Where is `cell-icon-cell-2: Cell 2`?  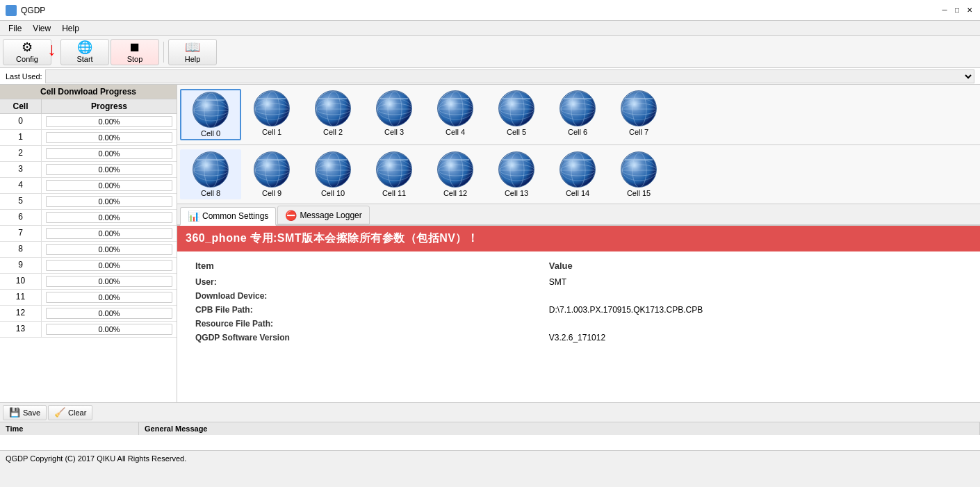 cell-icon-cell-2: Cell 2 is located at coordinates (333, 115).